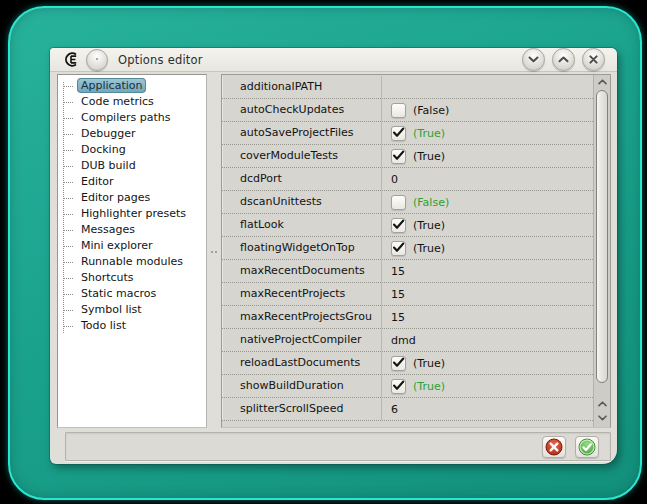 This screenshot has height=504, width=647. I want to click on splitter-grip, so click(214, 252).